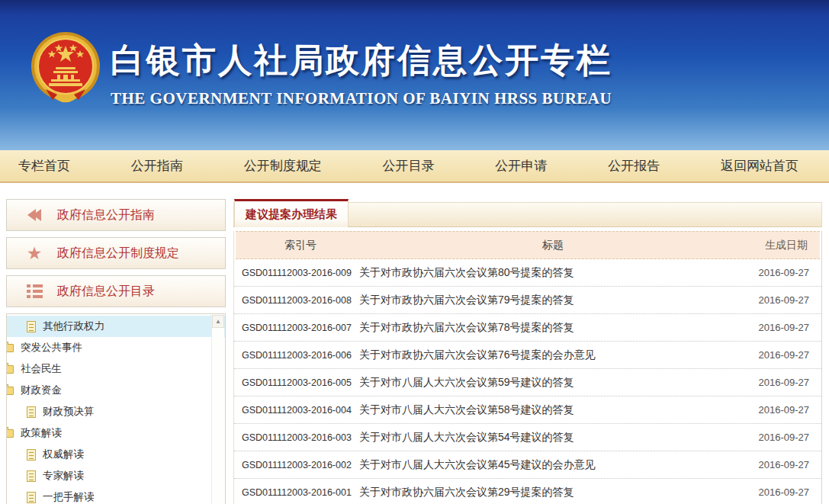  What do you see at coordinates (157, 166) in the screenshot?
I see `nav-item: 公开指南` at bounding box center [157, 166].